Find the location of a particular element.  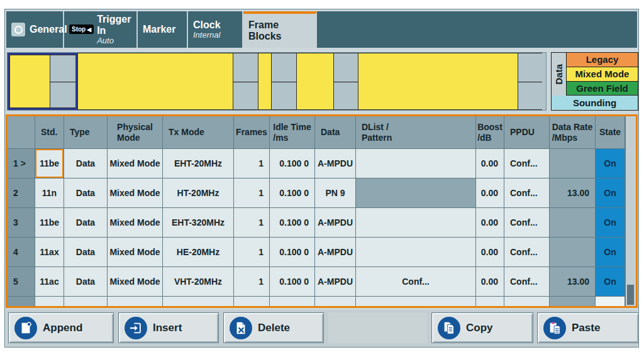

insert-button: Insert is located at coordinates (169, 328).